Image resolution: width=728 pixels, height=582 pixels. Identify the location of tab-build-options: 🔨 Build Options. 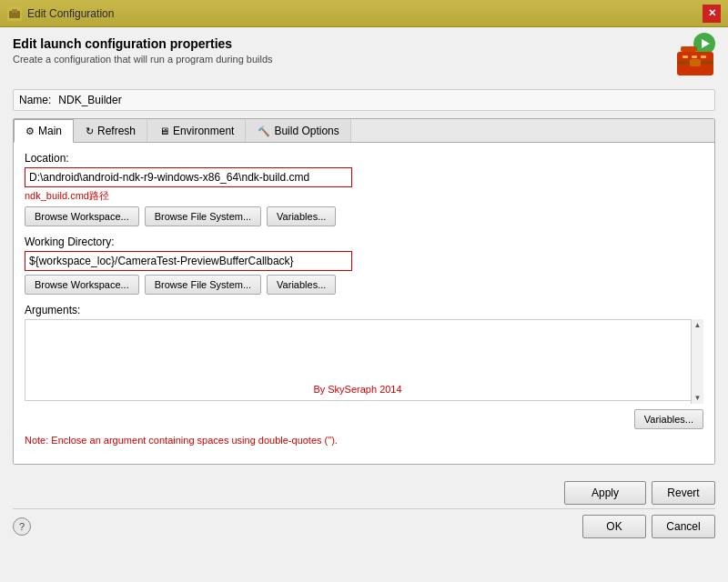
(298, 131).